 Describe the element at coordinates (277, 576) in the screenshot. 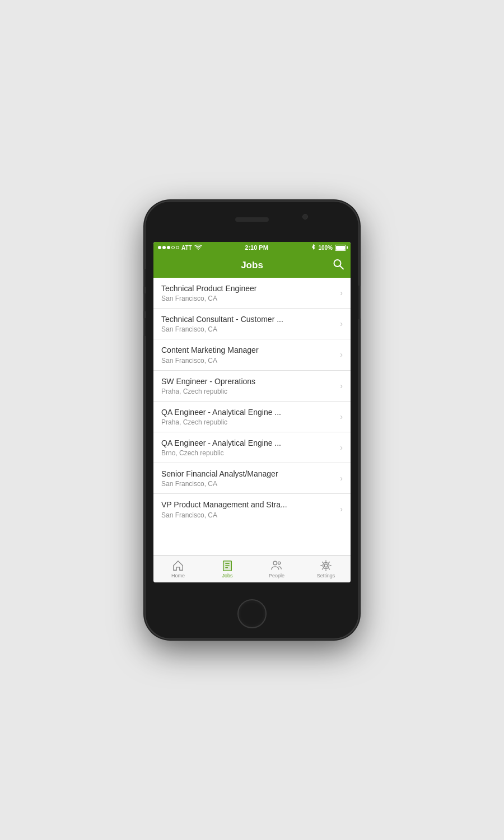

I see `tab-people-label: People` at that location.